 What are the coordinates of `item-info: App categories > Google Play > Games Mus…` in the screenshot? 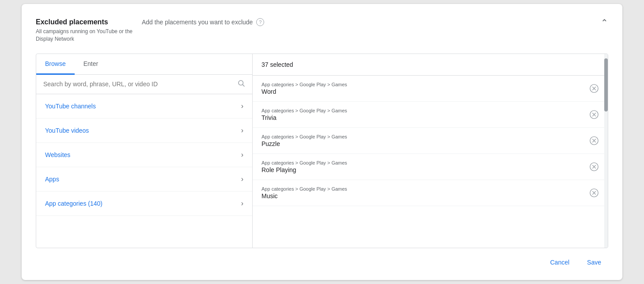 It's located at (304, 193).